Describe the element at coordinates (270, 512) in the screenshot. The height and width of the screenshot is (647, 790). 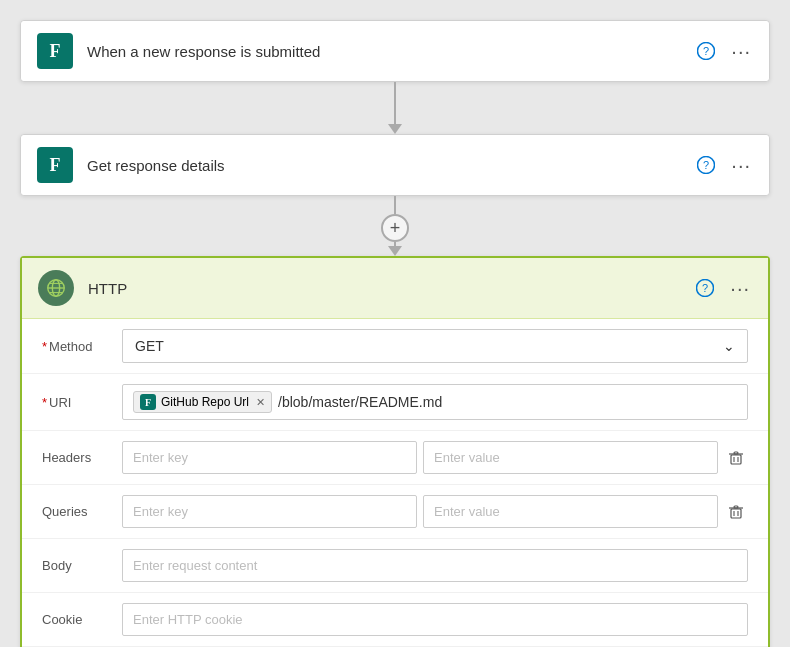
I see `queries-key-input` at that location.